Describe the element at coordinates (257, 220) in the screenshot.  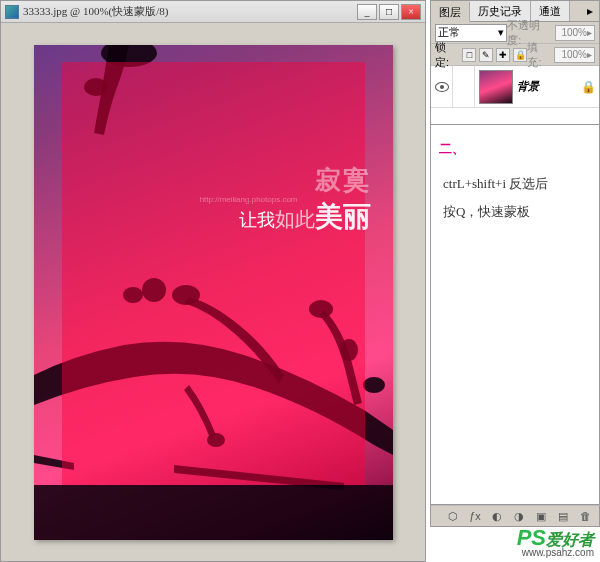
I see `artwork-l2a: 让我` at that location.